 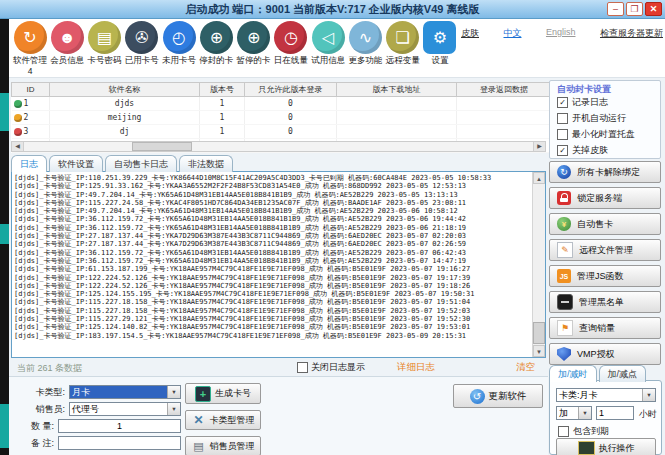 I want to click on vmp-authorize-button: VMP授权, so click(x=605, y=354).